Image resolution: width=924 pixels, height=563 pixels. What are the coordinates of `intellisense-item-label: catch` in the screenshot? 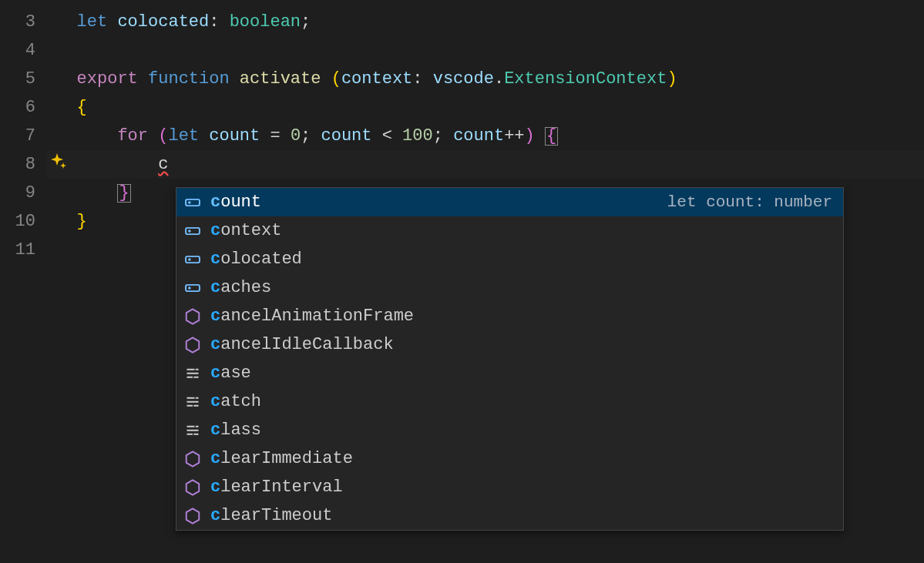 It's located at (524, 402).